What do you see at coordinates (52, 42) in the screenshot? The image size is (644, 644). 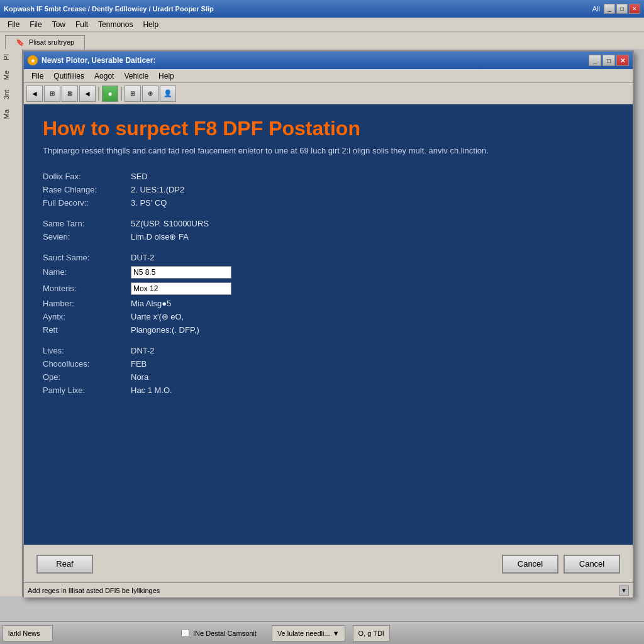 I see `os-tab-1-label: Plisat srultryep` at bounding box center [52, 42].